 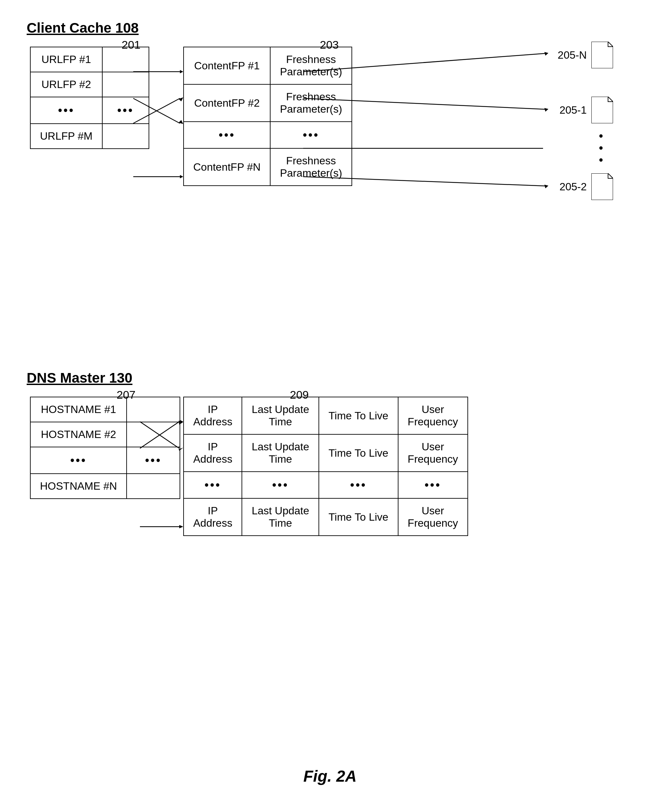 What do you see at coordinates (78, 410) in the screenshot?
I see `cell-host1: HOSTNAME #1` at bounding box center [78, 410].